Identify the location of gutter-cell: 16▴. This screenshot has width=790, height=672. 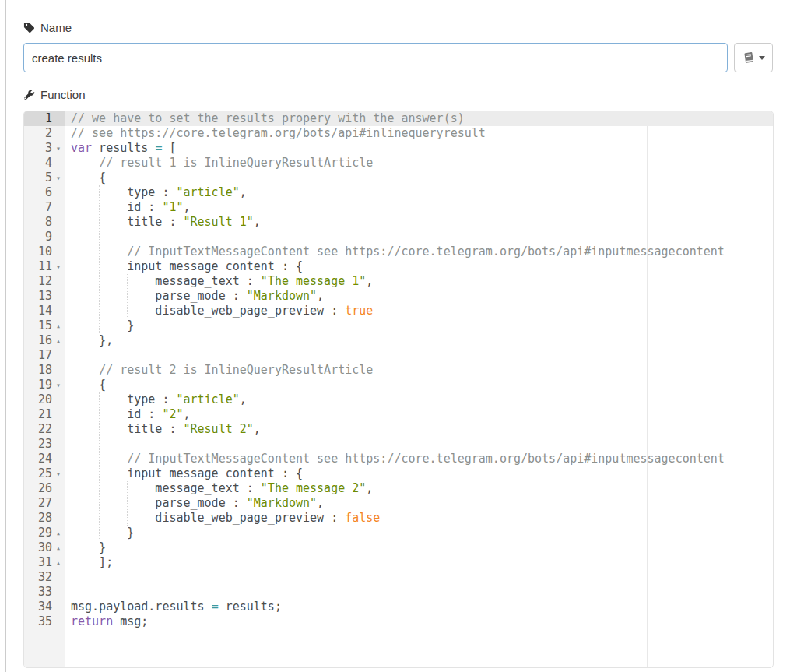
(44, 341).